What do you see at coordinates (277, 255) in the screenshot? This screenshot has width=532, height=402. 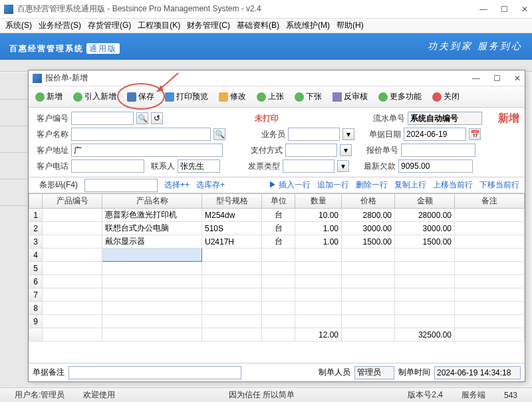 I see `table-row: 4` at bounding box center [277, 255].